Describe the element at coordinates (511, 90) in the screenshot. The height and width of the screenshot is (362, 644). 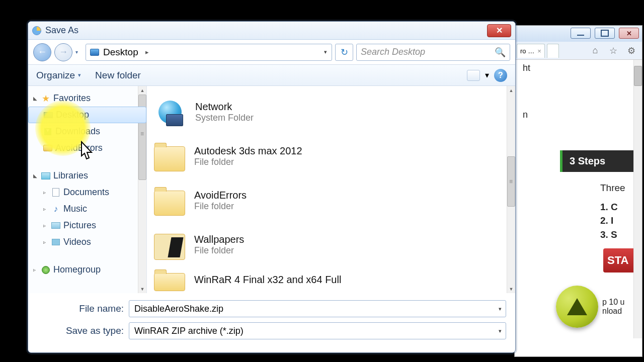
I see `scroll-up-icon: ▲` at that location.